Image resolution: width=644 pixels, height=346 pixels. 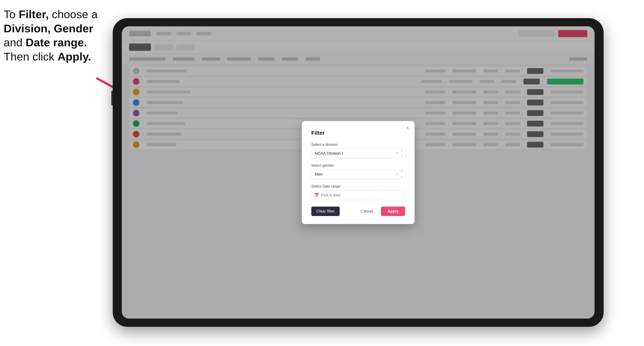 What do you see at coordinates (397, 174) in the screenshot?
I see `gender-clear-icon: ×` at bounding box center [397, 174].